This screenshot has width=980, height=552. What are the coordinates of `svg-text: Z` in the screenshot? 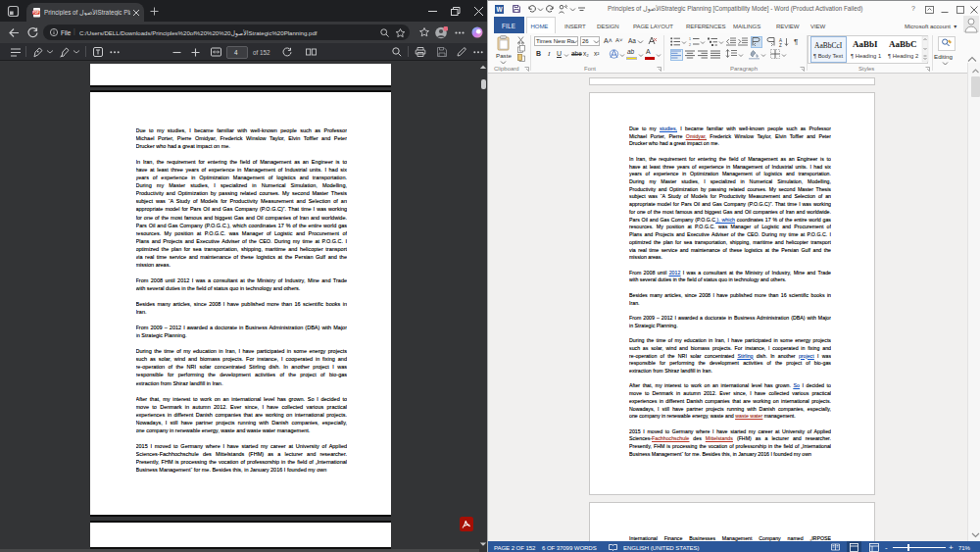 It's located at (780, 45).